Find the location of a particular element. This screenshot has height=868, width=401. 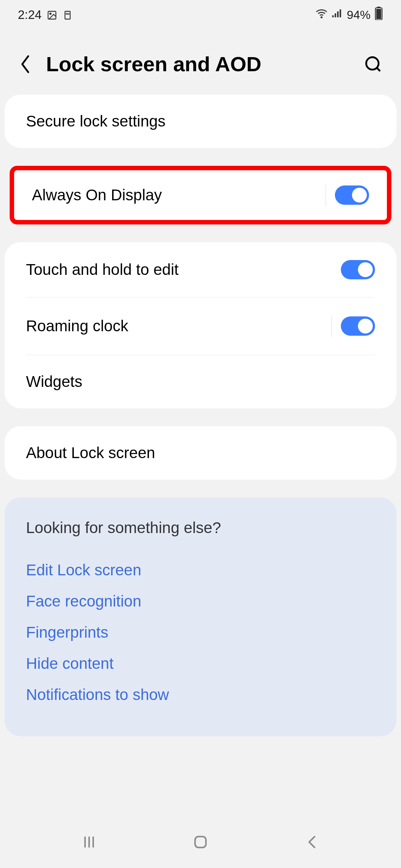

wifi-icon is located at coordinates (322, 15).